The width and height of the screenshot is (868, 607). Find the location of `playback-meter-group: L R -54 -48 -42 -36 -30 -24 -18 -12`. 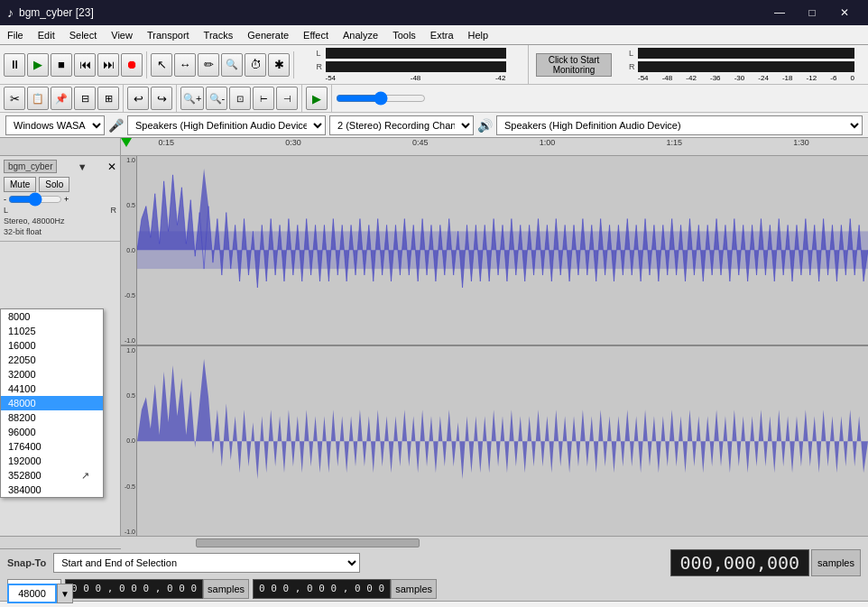

playback-meter-group: L R -54 -48 -42 -36 -30 -24 -18 -12 is located at coordinates (742, 65).